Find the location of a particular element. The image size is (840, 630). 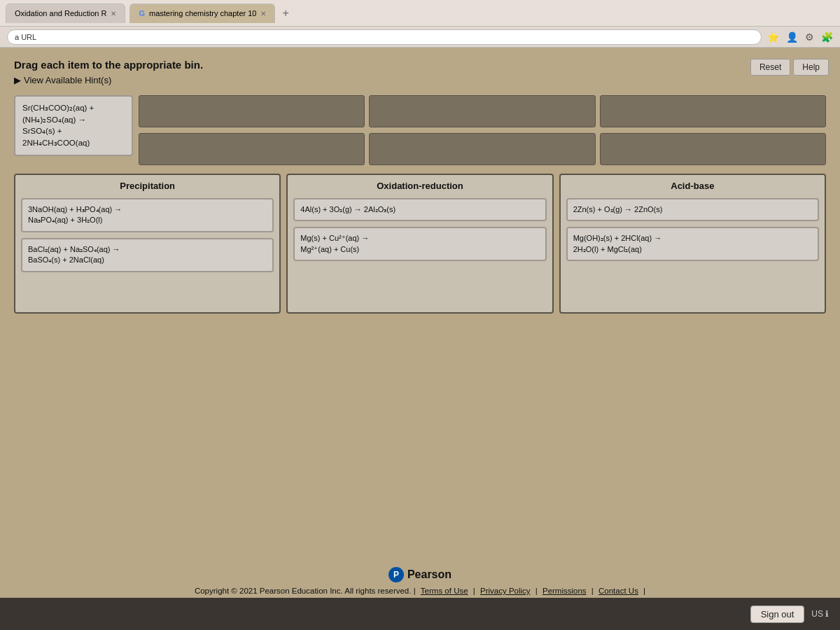

hint-label: View Available Hint(s) is located at coordinates (67, 80).